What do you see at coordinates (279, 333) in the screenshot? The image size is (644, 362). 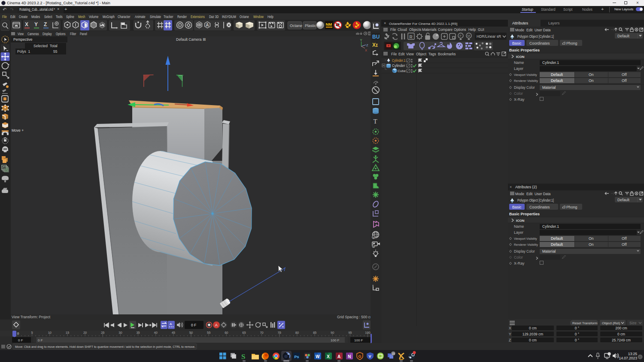 I see `svg-text: 75` at bounding box center [279, 333].